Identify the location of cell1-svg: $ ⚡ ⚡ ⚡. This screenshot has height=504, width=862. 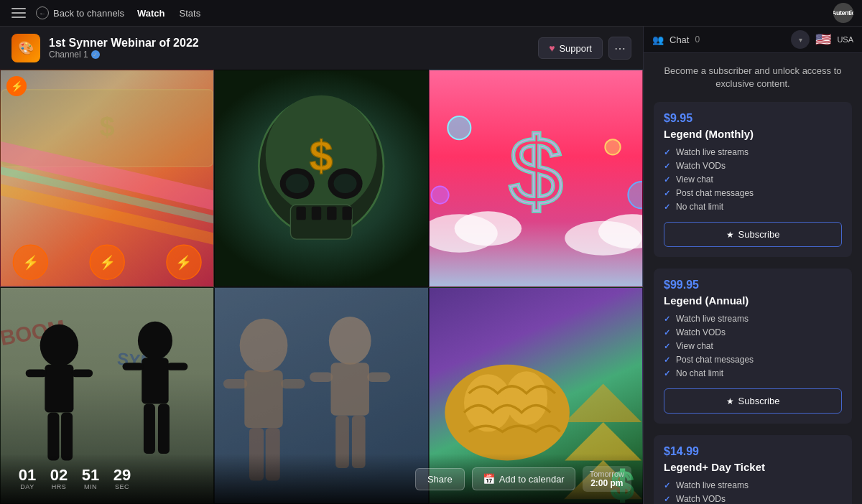
(107, 178).